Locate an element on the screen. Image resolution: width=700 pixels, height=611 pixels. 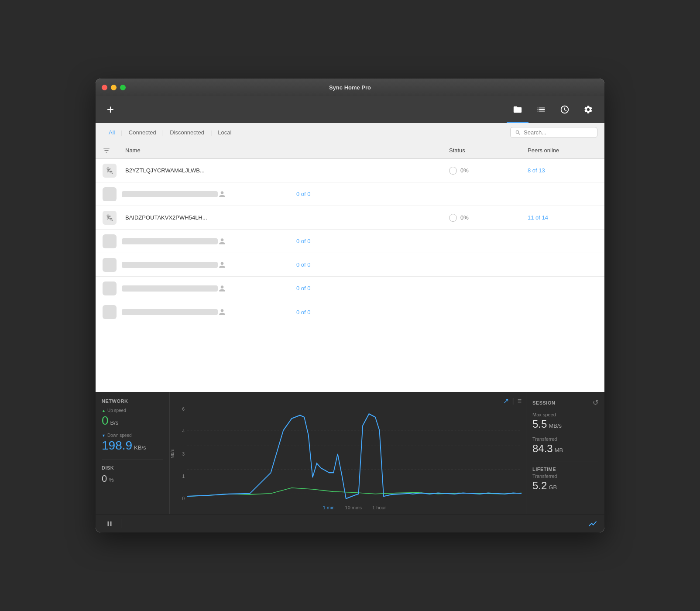
chart-toolbar: ↗ | ≡ is located at coordinates (348, 401).